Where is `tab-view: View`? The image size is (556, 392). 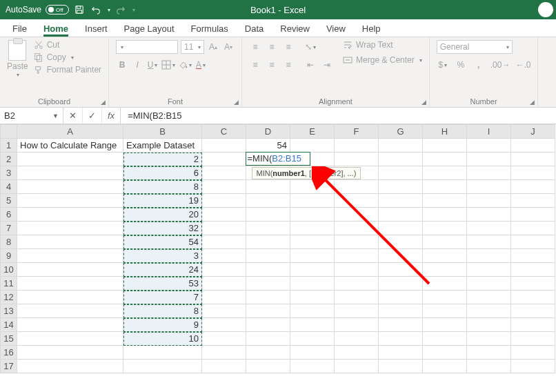 tab-view: View is located at coordinates (336, 30).